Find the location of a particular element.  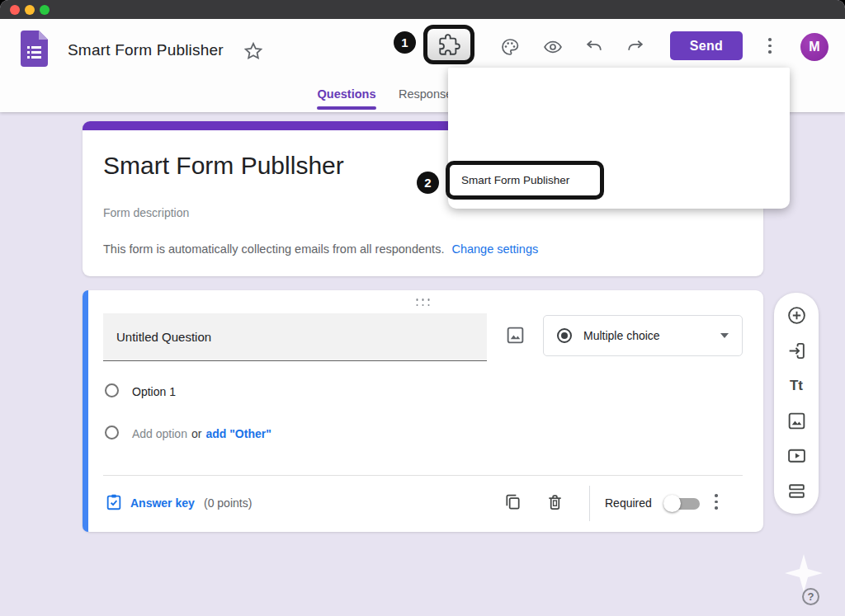

addons-puzzle-icon is located at coordinates (449, 45).